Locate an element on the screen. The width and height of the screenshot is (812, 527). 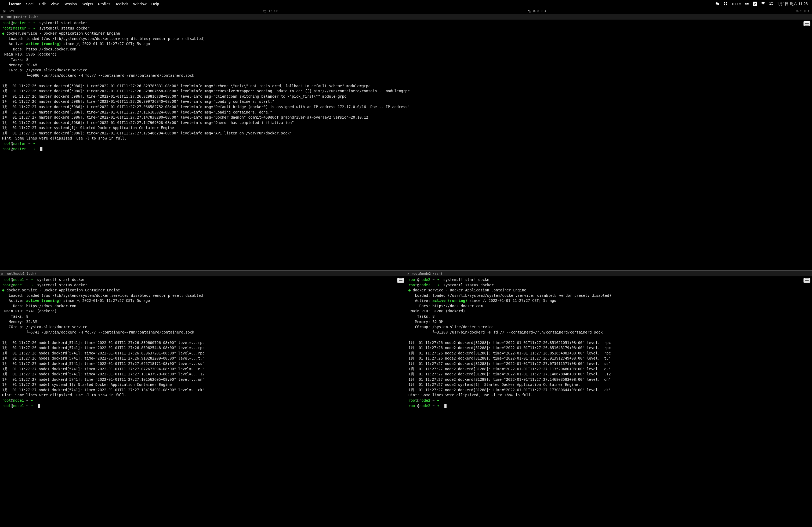
ram-icon is located at coordinates (265, 11).